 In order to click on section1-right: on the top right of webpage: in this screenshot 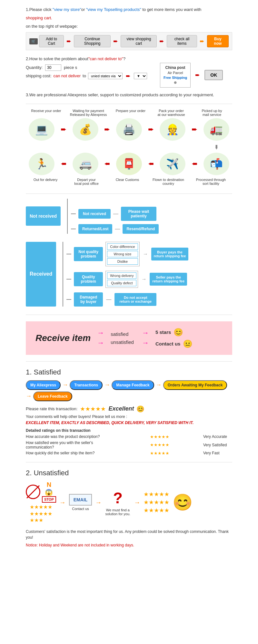, I will do `click(129, 26)`.